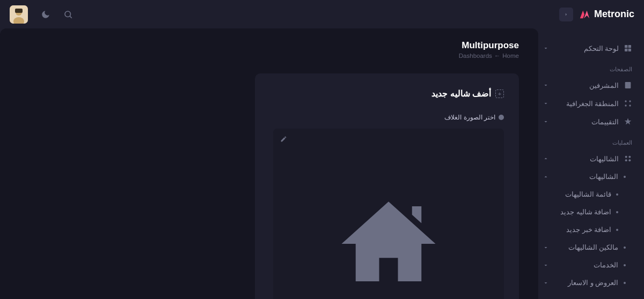 The height and width of the screenshot is (299, 644). Describe the element at coordinates (591, 229) in the screenshot. I see `sidebar-item-chalets-news: اضافة خبر جديد` at that location.